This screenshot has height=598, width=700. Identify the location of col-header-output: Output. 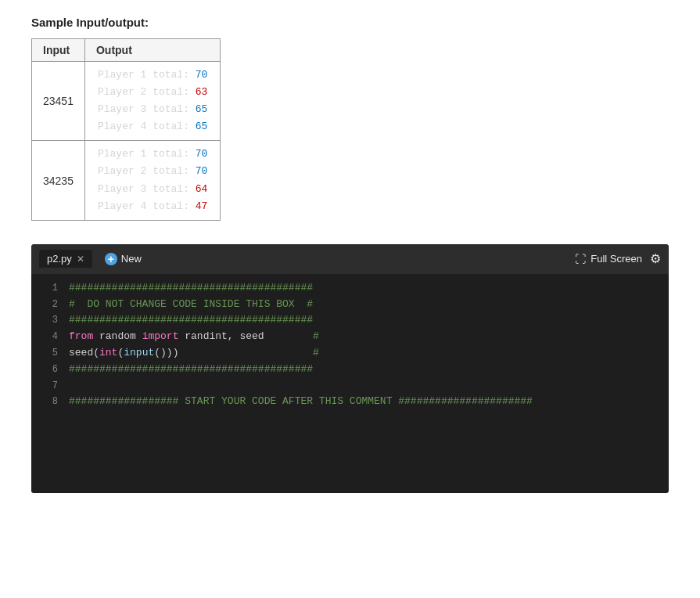
(152, 50).